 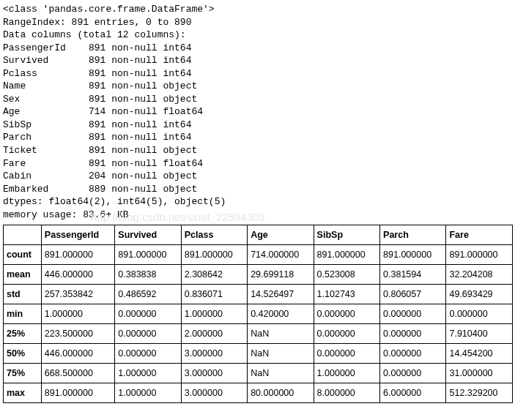 What do you see at coordinates (281, 294) in the screenshot?
I see `describe-cell: 14.526497` at bounding box center [281, 294].